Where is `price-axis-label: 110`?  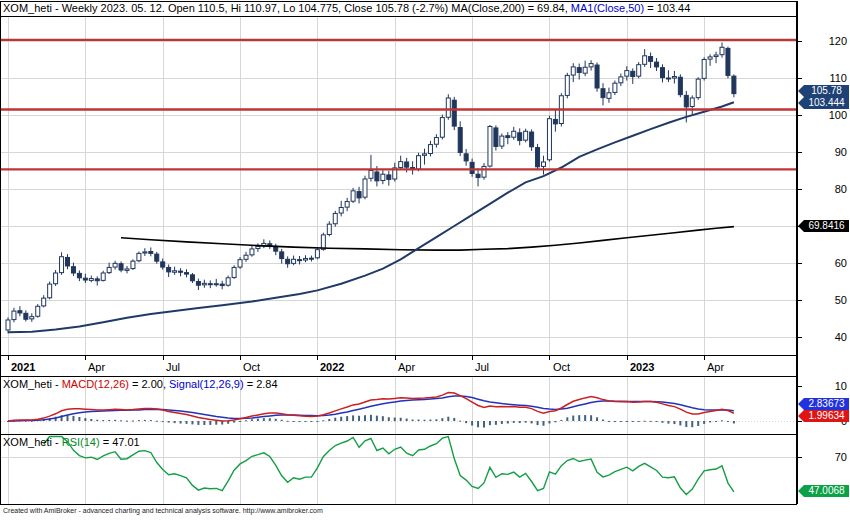
price-axis-label: 110 is located at coordinates (825, 78).